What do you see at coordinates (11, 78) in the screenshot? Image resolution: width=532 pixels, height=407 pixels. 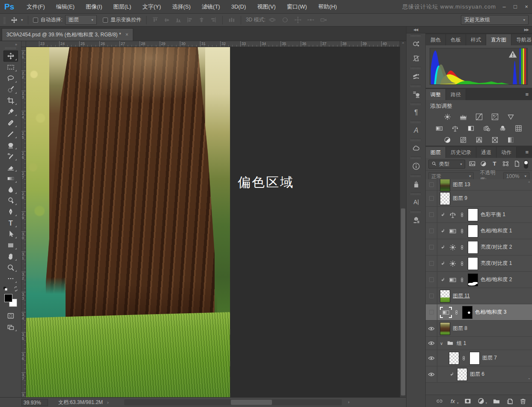 I see `lasso-tool-icon` at bounding box center [11, 78].